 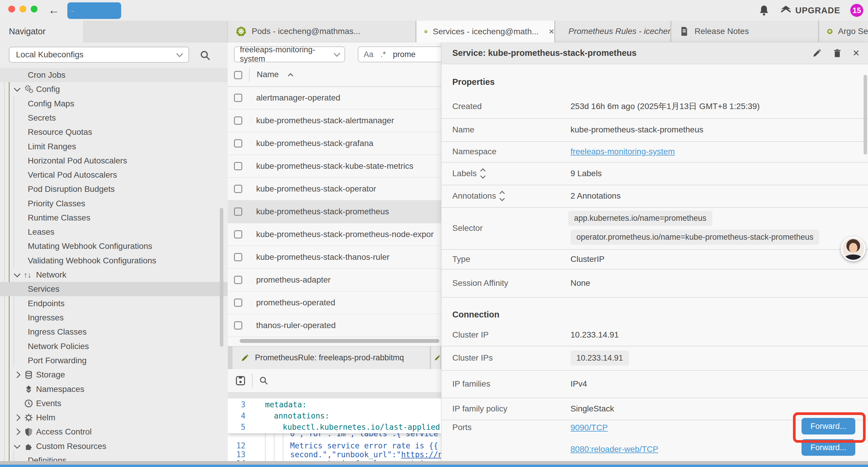 What do you see at coordinates (655, 130) in the screenshot?
I see `property-row-name: Name kube-prometheus-stack-prometheus` at bounding box center [655, 130].